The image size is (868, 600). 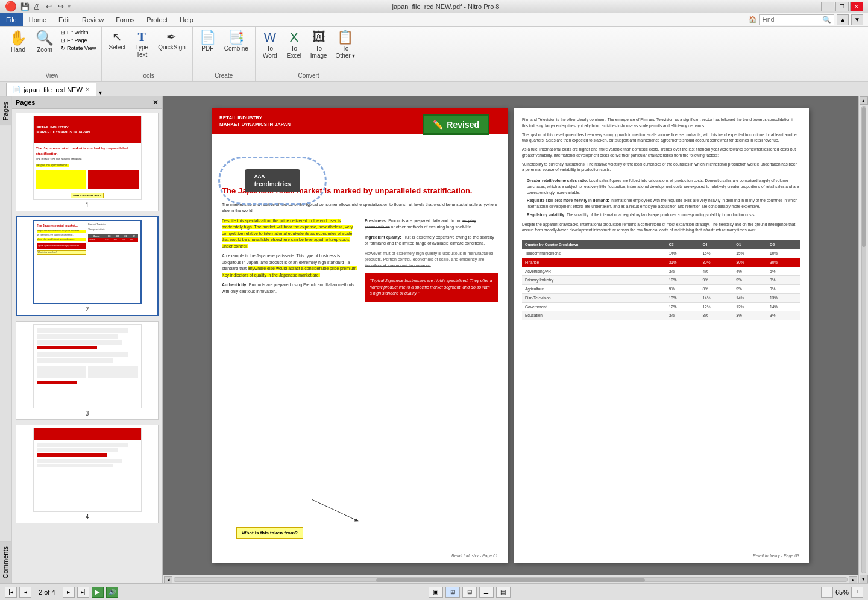 What do you see at coordinates (11, 592) in the screenshot?
I see `first-page-button: |◂` at bounding box center [11, 592].